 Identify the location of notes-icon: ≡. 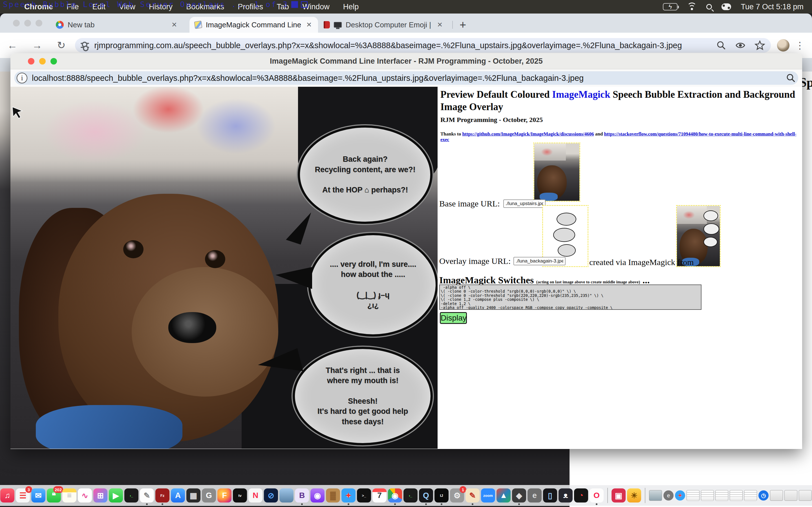
(69, 496).